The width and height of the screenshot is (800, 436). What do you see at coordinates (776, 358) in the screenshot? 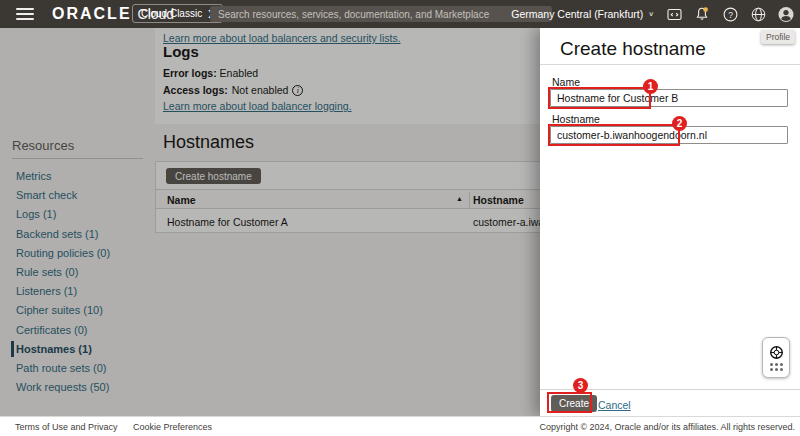
I see `support-widget` at bounding box center [776, 358].